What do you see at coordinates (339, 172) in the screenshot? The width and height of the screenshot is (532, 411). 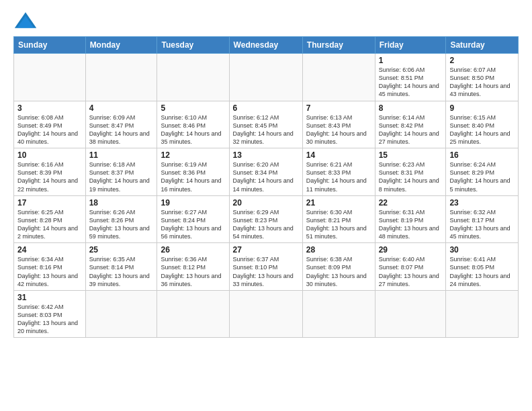 I see `calendar-cell: 14Sunrise: 6:21 AM Sunset: 8:33 PM Dayli…` at bounding box center [339, 172].